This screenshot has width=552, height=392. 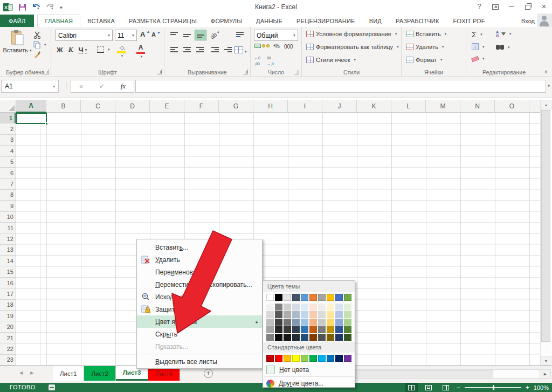 I want to click on autosum-button: Σ, so click(x=477, y=35).